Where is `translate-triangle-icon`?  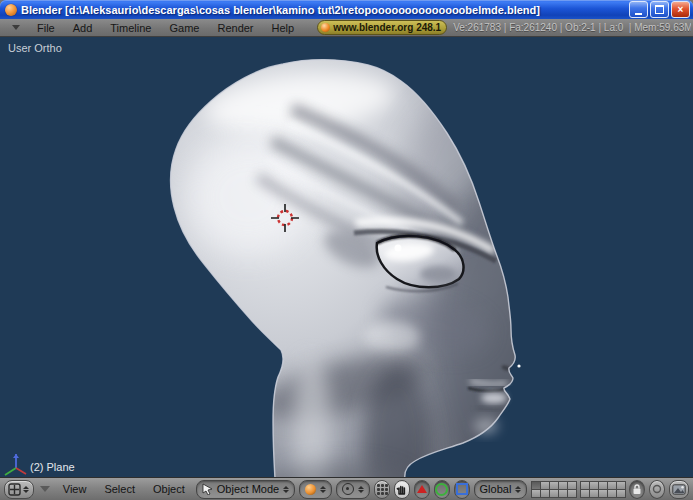 translate-triangle-icon is located at coordinates (422, 489).